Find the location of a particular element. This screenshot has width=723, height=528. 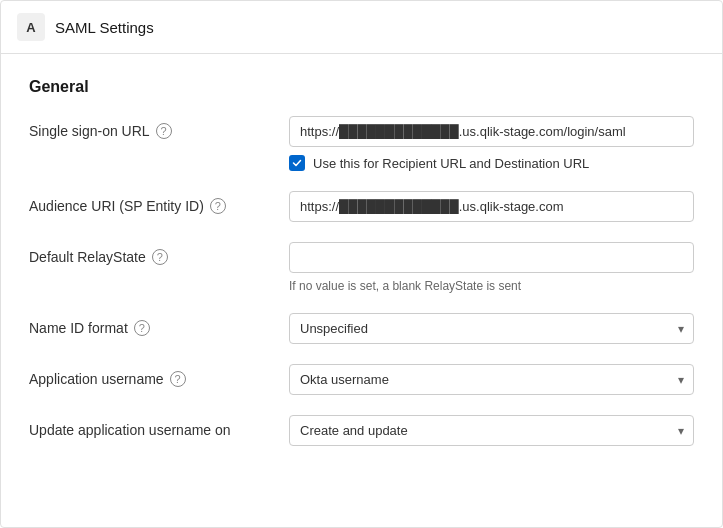

update-username-row: Update application username on Create an… is located at coordinates (362, 430).